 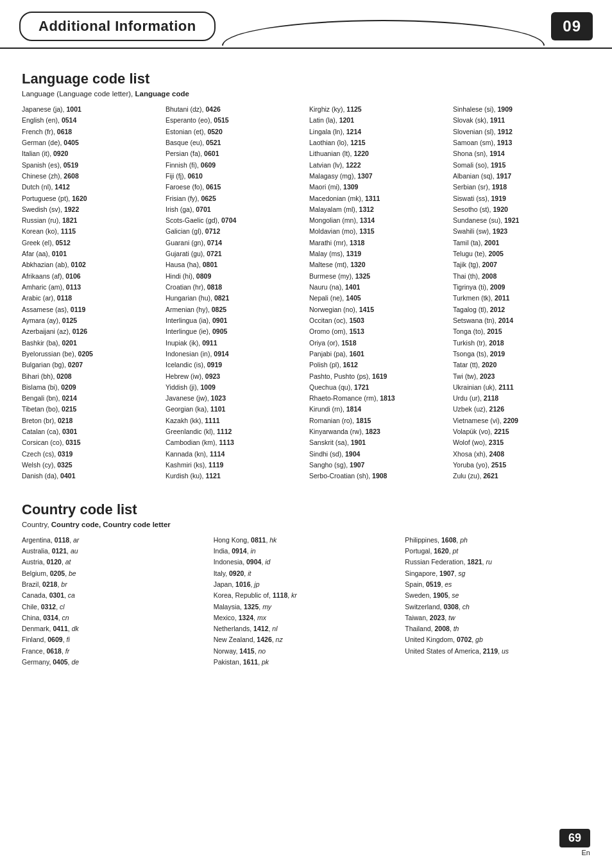 I want to click on language-item: Bashkir (ba), 0201, so click(x=90, y=343).